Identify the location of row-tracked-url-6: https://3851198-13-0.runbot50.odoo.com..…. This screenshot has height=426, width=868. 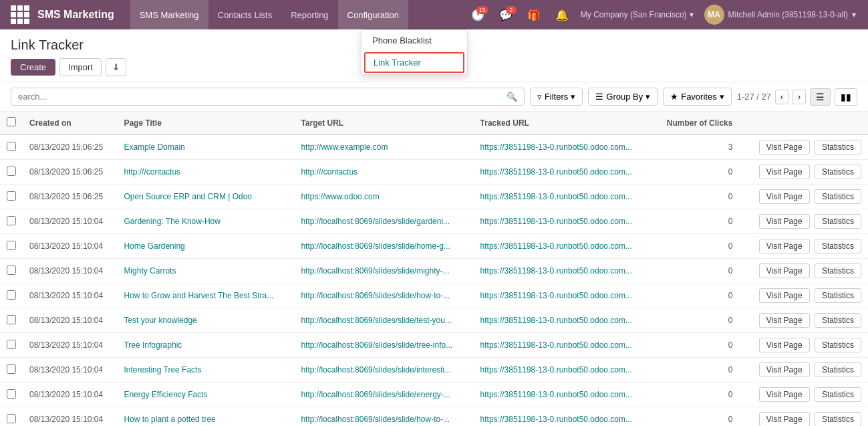
(564, 296).